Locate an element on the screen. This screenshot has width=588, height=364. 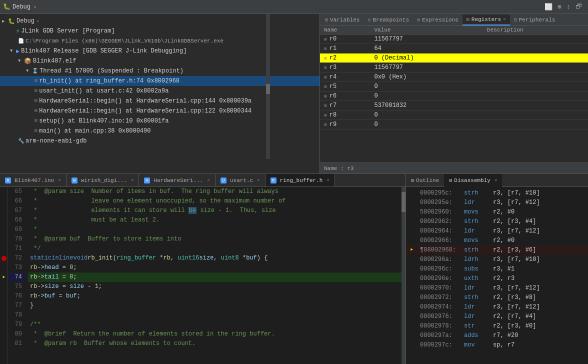
code-line-75: rb->size = size - 1; is located at coordinates (215, 287).